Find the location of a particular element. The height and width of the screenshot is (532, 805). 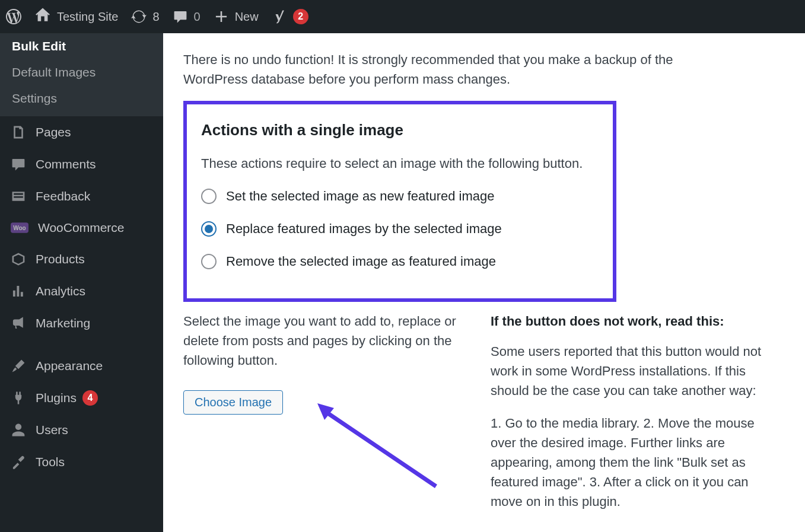

sidebar-label: Users is located at coordinates (94, 430).